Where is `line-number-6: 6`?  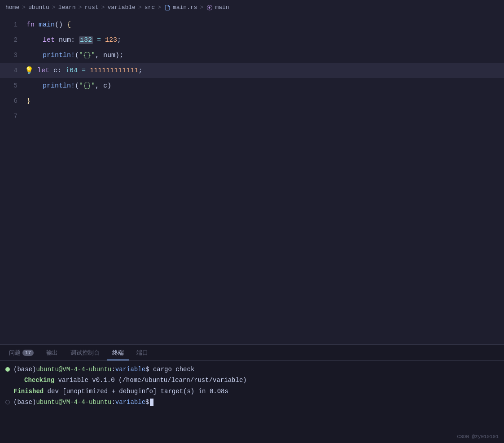
line-number-6: 6 is located at coordinates (13, 101).